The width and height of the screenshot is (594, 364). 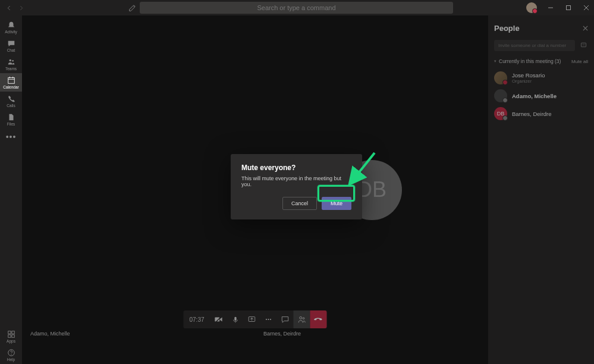 What do you see at coordinates (541, 114) in the screenshot?
I see `person-item-3: DB Barnes, Deirdre` at bounding box center [541, 114].